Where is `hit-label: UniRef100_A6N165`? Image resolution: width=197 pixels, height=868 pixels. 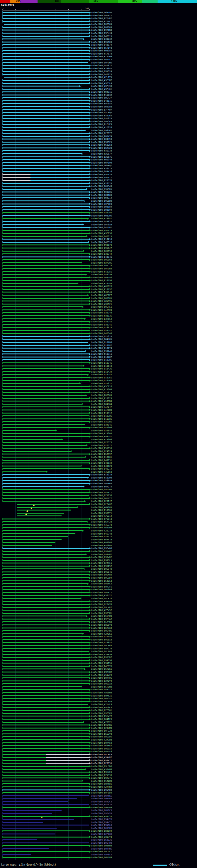
hit-label: UniRef100_A6N165 is located at coordinates (102, 507).